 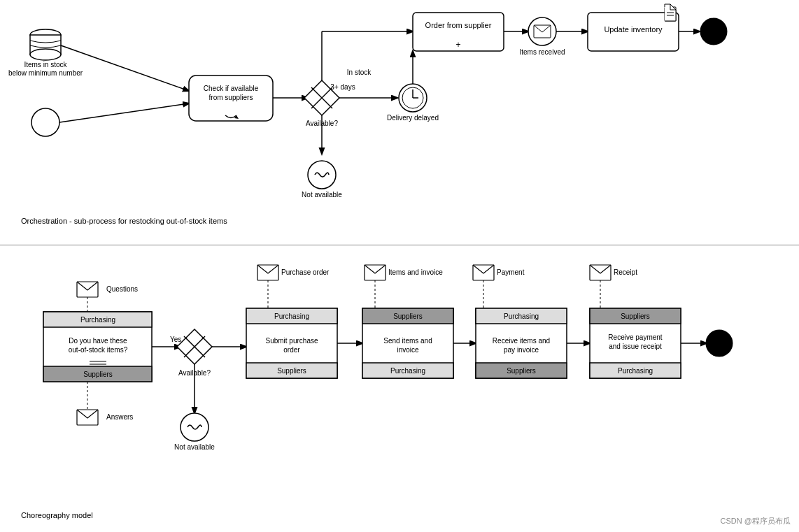 I want to click on po-msg-label: Purchase order, so click(x=305, y=273).